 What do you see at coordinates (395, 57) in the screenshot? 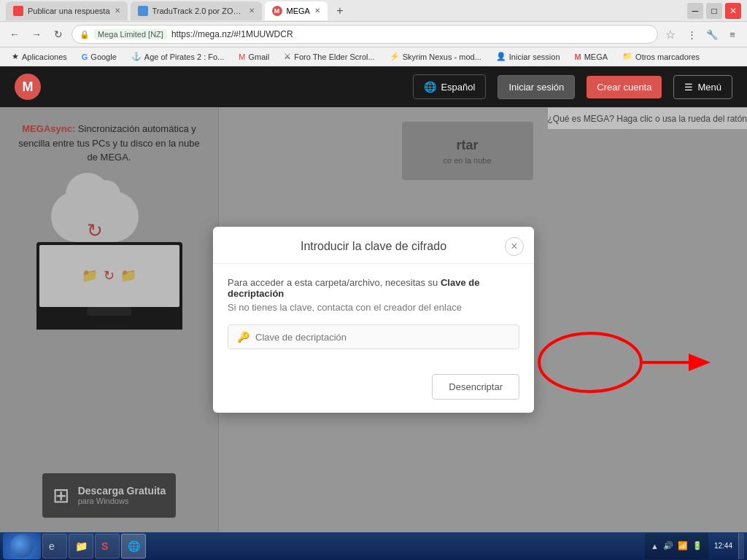
I see `skyrimnexus-icon: ⚡` at bounding box center [395, 57].